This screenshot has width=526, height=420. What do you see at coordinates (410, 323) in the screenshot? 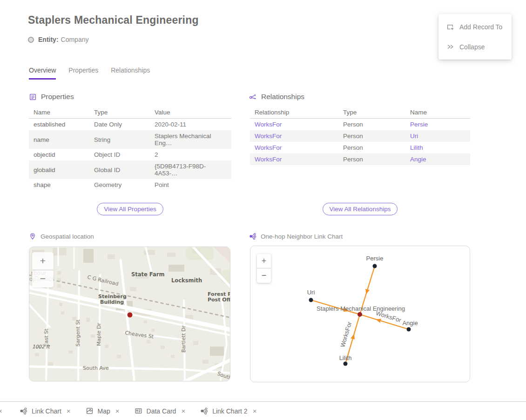
I see `node-label: Angie` at bounding box center [410, 323].